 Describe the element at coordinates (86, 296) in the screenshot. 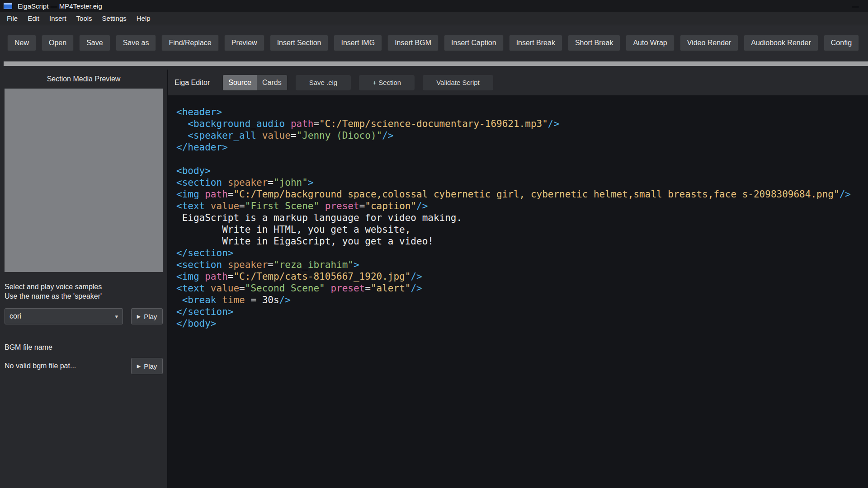

I see `voice-hint-line2: Use the name as the 'speaker'` at that location.